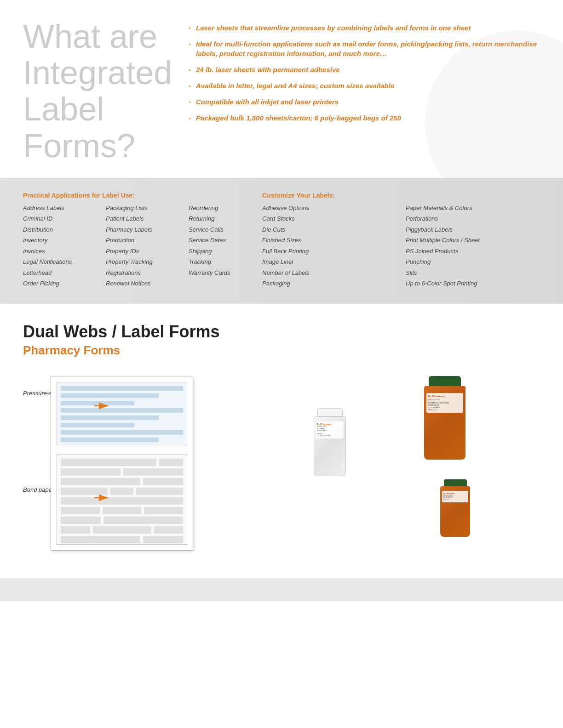 The height and width of the screenshot is (728, 563). Describe the element at coordinates (329, 262) in the screenshot. I see `customize-item: Image Liner` at that location.